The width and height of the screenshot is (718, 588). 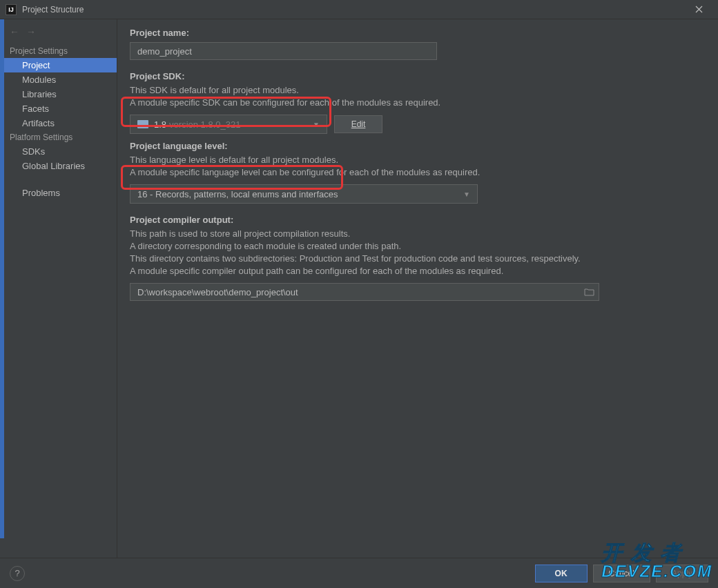 I want to click on project-sdk-desc-1: This SDK is default for all project modu…, so click(x=418, y=90).